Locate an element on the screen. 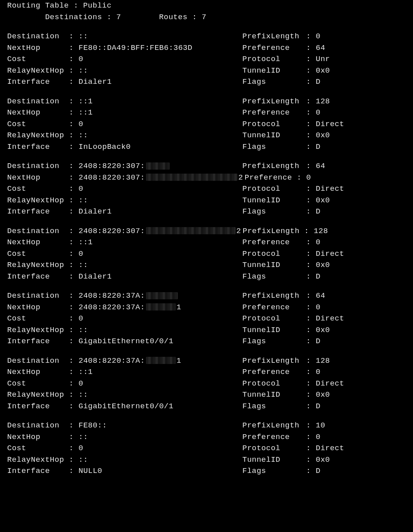 This screenshot has width=413, height=532. route-entry: Destination:FE80::PrefixLength:10NextHop… is located at coordinates (208, 449).